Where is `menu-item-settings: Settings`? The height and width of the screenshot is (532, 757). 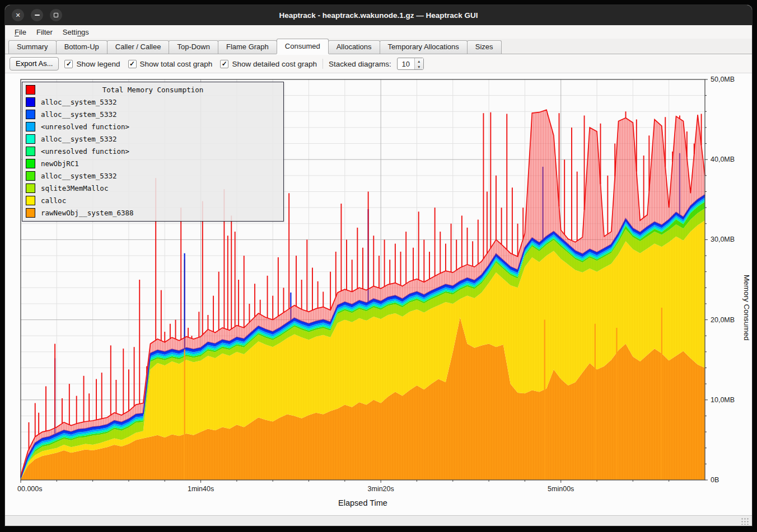
menu-item-settings: Settings is located at coordinates (76, 32).